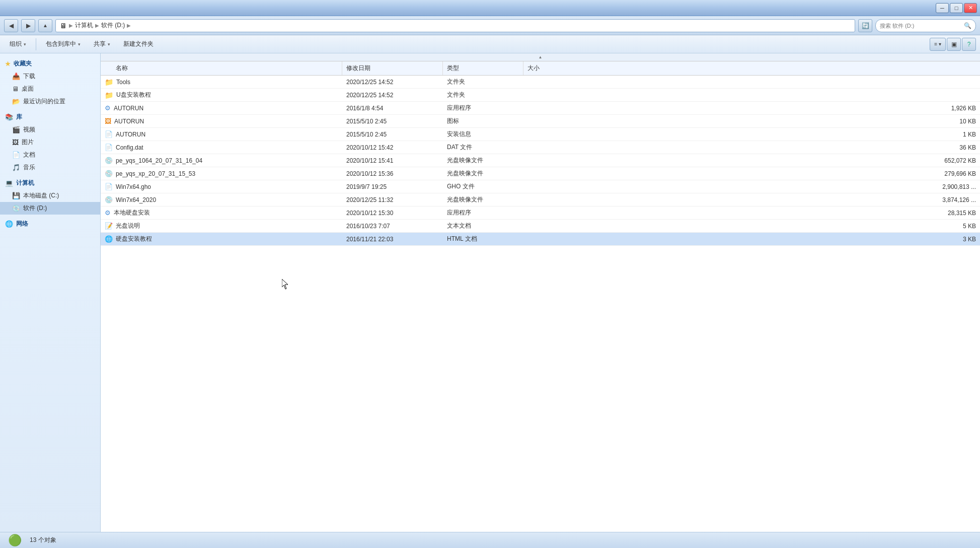 The image size is (980, 548). I want to click on status-bar: 🟢 13 个对象, so click(490, 540).